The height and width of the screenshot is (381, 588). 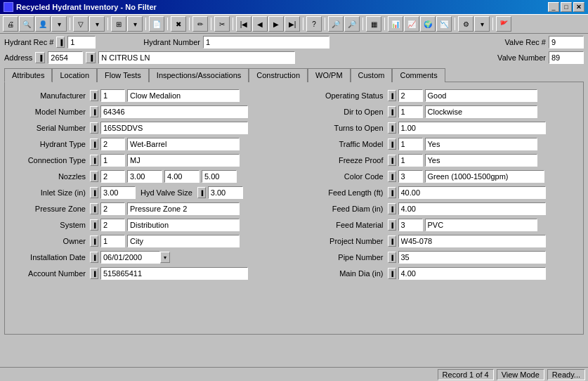 What do you see at coordinates (226, 193) in the screenshot?
I see `hyd-valve-size-value` at bounding box center [226, 193].